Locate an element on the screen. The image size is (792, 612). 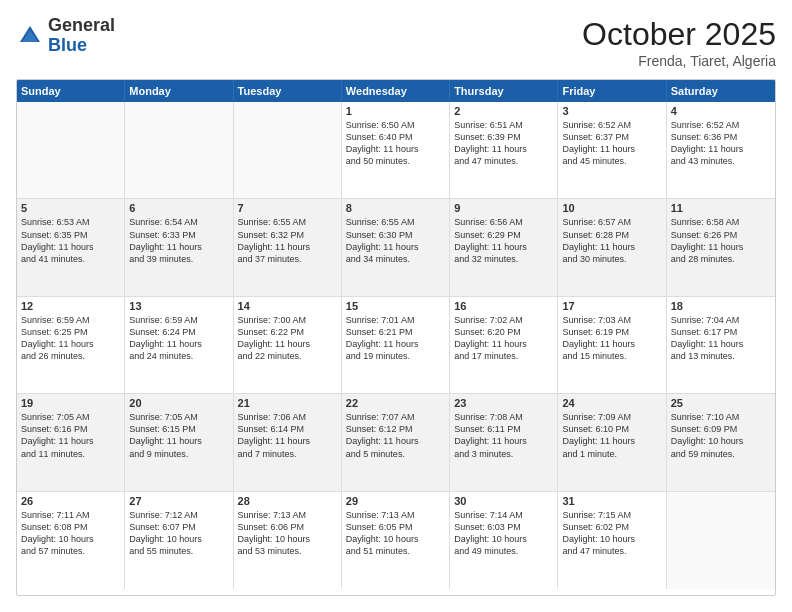
logo-text: General Blue is located at coordinates (82, 36).